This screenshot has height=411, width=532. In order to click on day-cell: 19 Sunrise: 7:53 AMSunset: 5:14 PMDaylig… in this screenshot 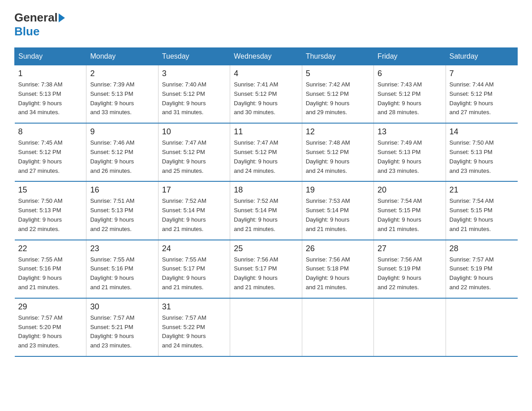, I will do `click(338, 210)`.